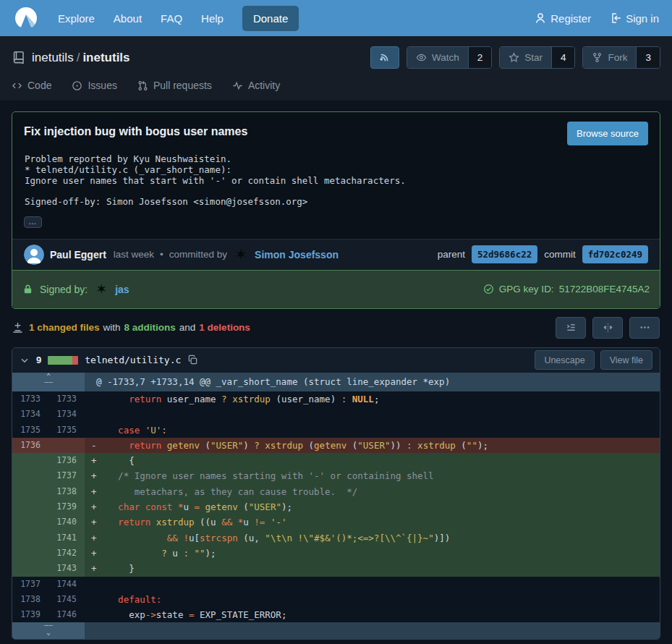  Describe the element at coordinates (67, 460) in the screenshot. I see `new-line-number: 1736` at that location.